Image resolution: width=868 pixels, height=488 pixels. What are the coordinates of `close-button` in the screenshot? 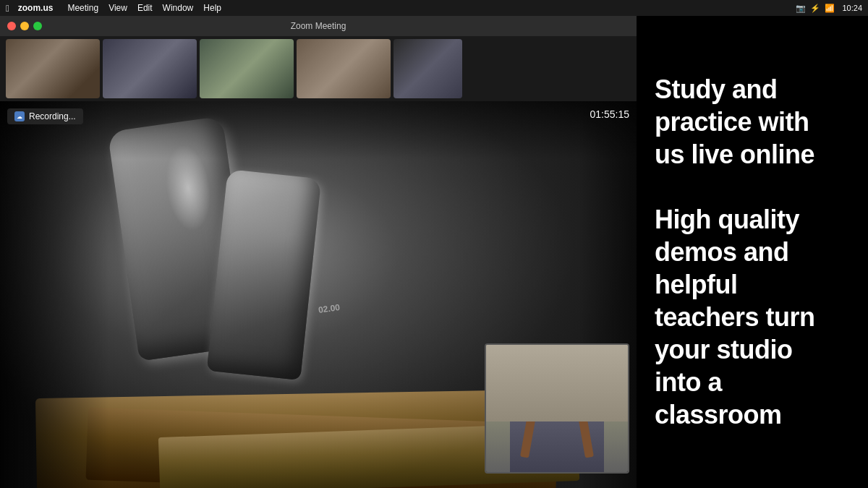 It's located at (12, 26).